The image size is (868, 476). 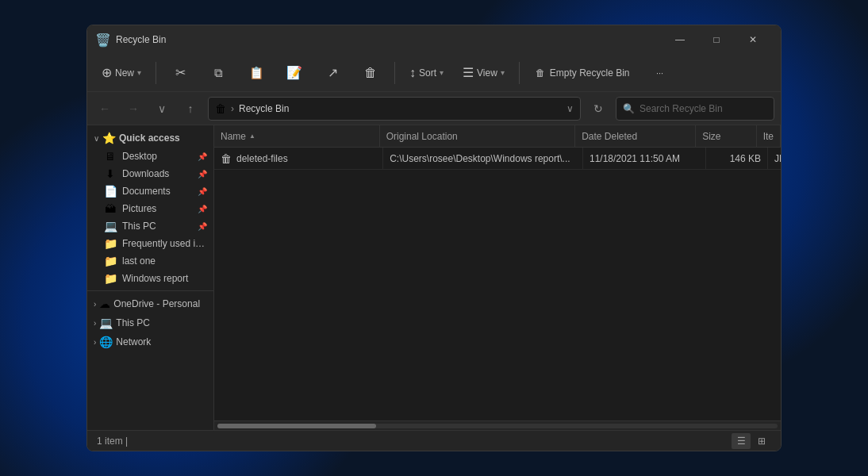 What do you see at coordinates (703, 109) in the screenshot?
I see `search-input` at bounding box center [703, 109].